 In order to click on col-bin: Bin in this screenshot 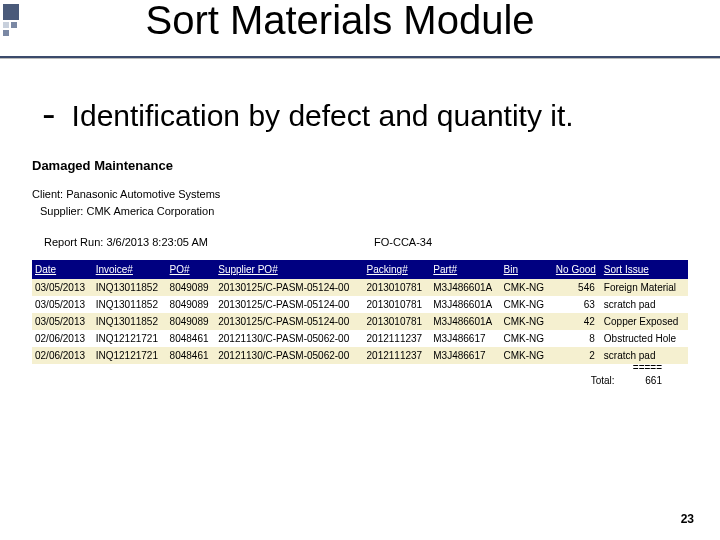, I will do `click(526, 270)`.